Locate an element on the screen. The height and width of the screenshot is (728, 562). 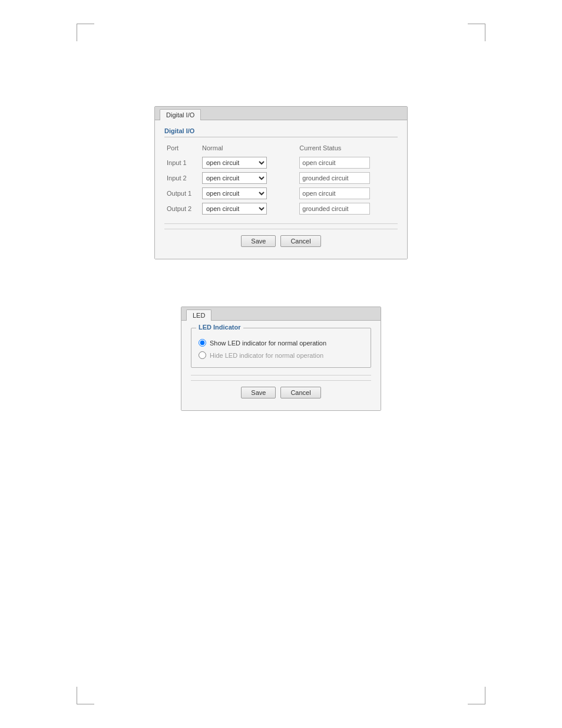
digital-io-panel: Digital I/O Digital I/O Port Normal Curr… is located at coordinates (281, 183).